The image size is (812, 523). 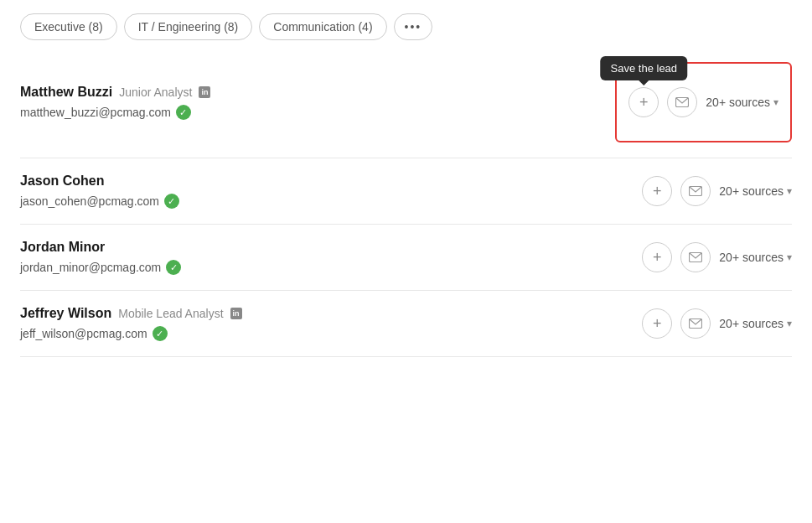 What do you see at coordinates (331, 257) in the screenshot?
I see `contact-info: Jordan Minor jordan_minor@pcmag.com ✓` at bounding box center [331, 257].